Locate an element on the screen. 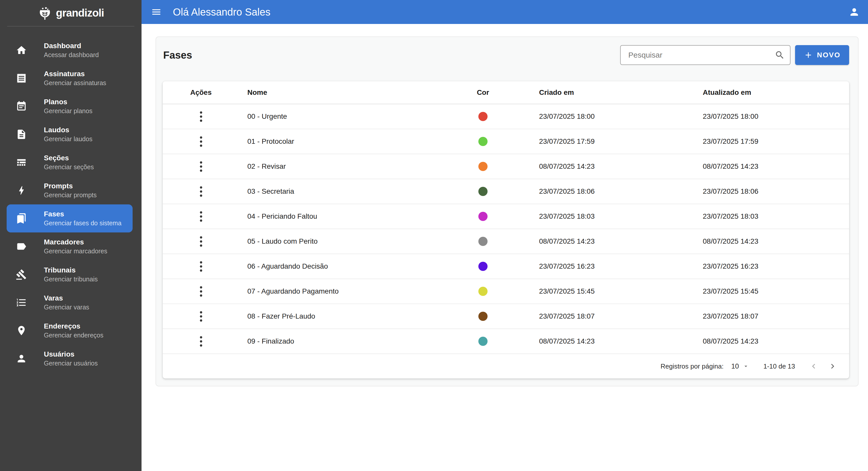 This screenshot has height=471, width=868. fase-name: 00 - Urgente is located at coordinates (346, 117).